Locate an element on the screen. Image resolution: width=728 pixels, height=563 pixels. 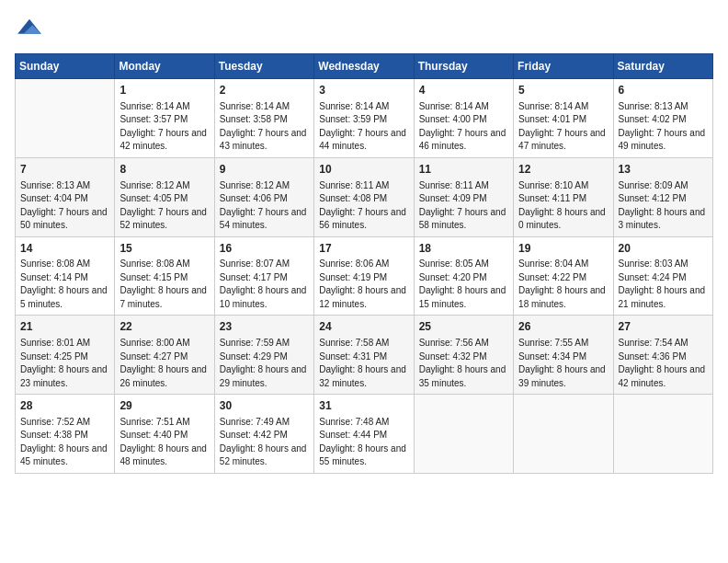
calendar-cell: 25Sunrise: 7:56 AMSunset: 4:32 PMDayligh… is located at coordinates (463, 355).